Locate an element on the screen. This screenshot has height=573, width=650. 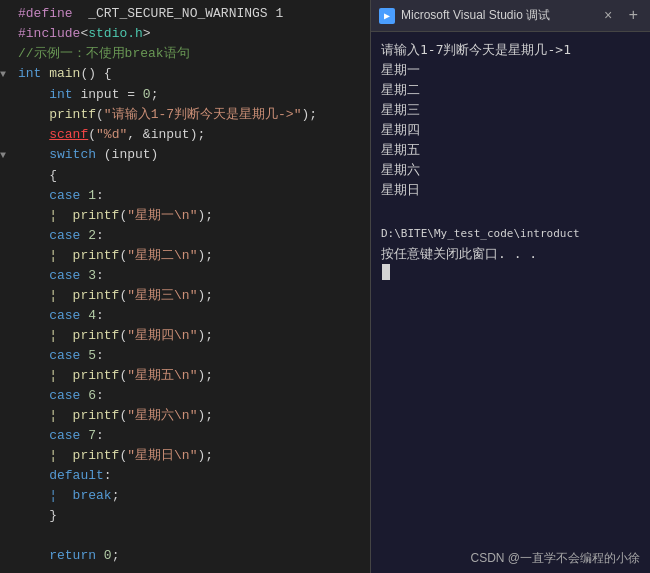
code-line: scanf("%d", &input); is located at coordinates (185, 135).